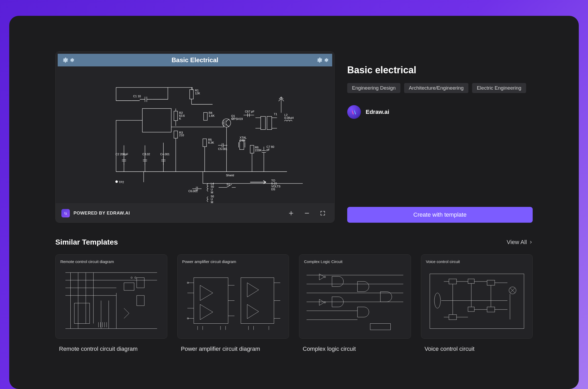  Describe the element at coordinates (323, 213) in the screenshot. I see `expand-icon` at that location.